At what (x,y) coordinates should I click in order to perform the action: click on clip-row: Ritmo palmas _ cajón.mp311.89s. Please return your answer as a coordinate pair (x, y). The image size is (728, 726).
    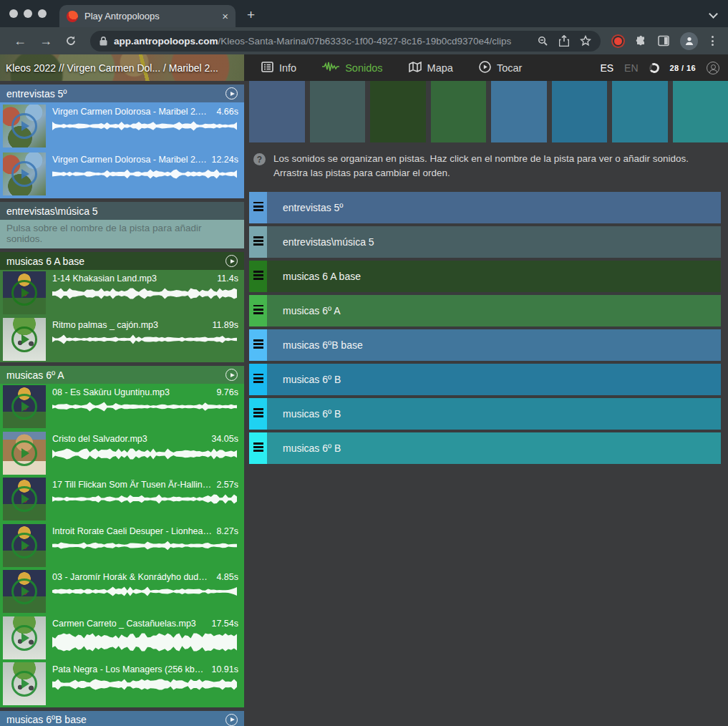
    Looking at the image, I should click on (122, 339).